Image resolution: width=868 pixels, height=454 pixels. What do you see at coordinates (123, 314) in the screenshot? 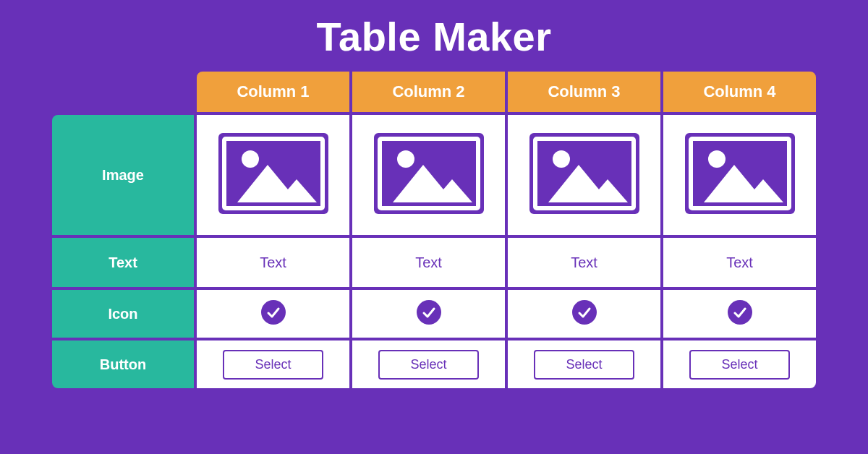
I see `row-header-icon: Icon` at bounding box center [123, 314].